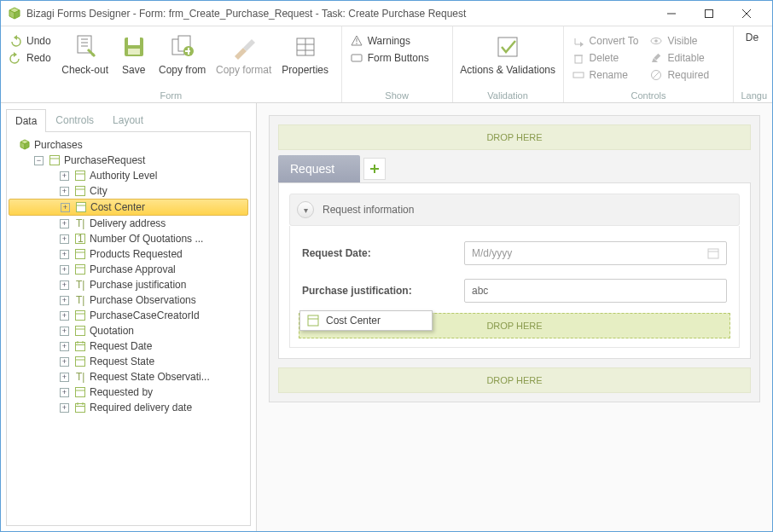 This screenshot has width=773, height=532. What do you see at coordinates (128, 145) in the screenshot?
I see `tree-root: Purchases` at bounding box center [128, 145].